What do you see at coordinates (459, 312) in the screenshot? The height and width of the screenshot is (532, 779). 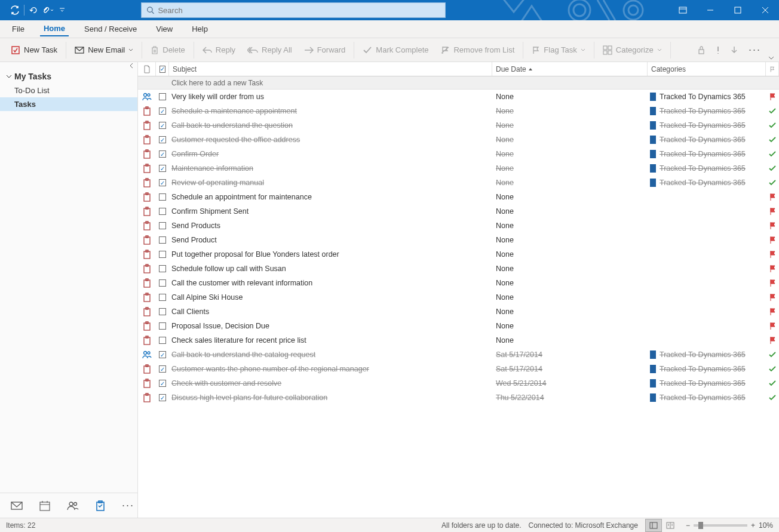 I see `task-row: Call ClientsNone` at bounding box center [459, 312].